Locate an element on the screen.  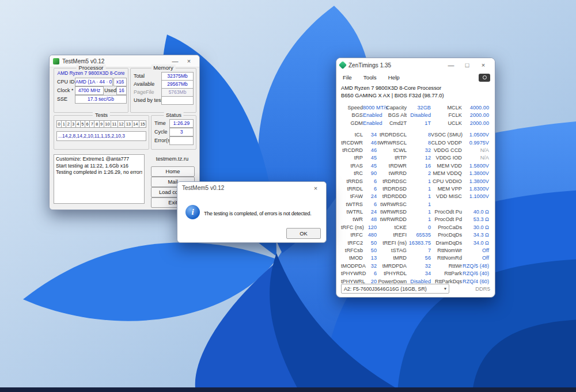
timing-value: 1T is located at coordinates (419, 124).